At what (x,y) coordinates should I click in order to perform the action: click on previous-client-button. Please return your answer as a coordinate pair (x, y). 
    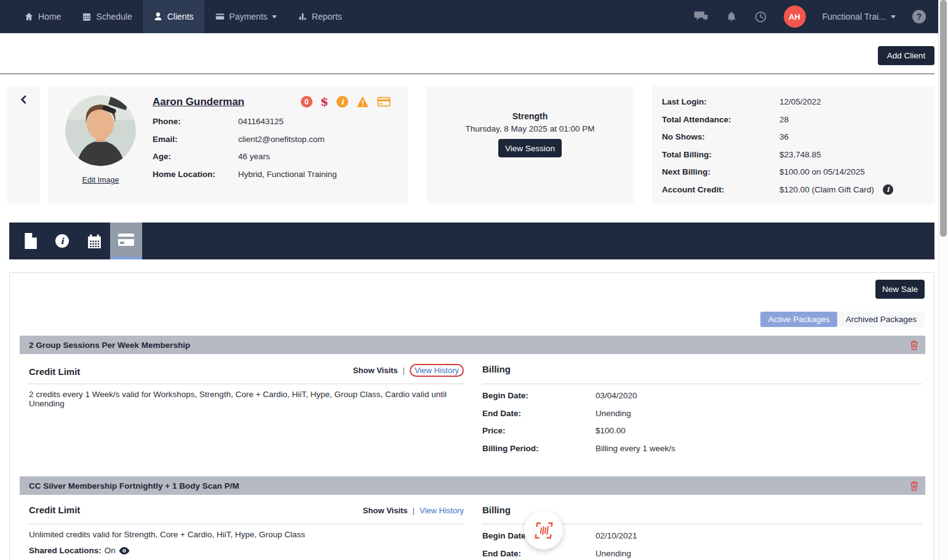
    Looking at the image, I should click on (23, 145).